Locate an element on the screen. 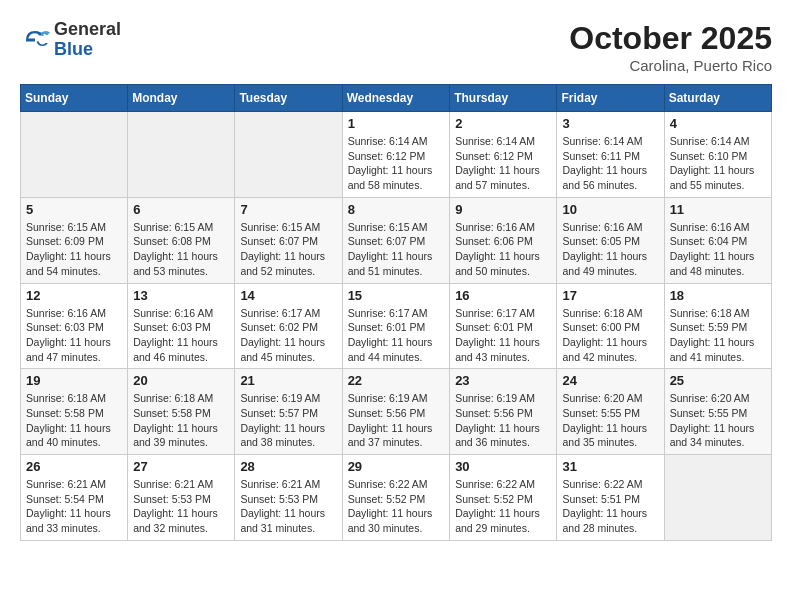  title-area: October 2025 Carolina, Puerto Rico is located at coordinates (670, 47).